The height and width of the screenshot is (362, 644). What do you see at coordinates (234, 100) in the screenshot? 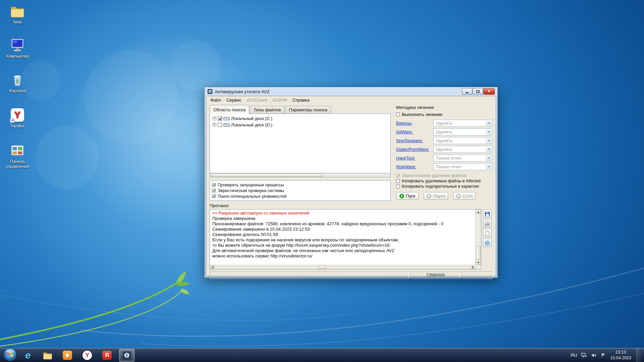
I see `menu-service: Сервис` at bounding box center [234, 100].